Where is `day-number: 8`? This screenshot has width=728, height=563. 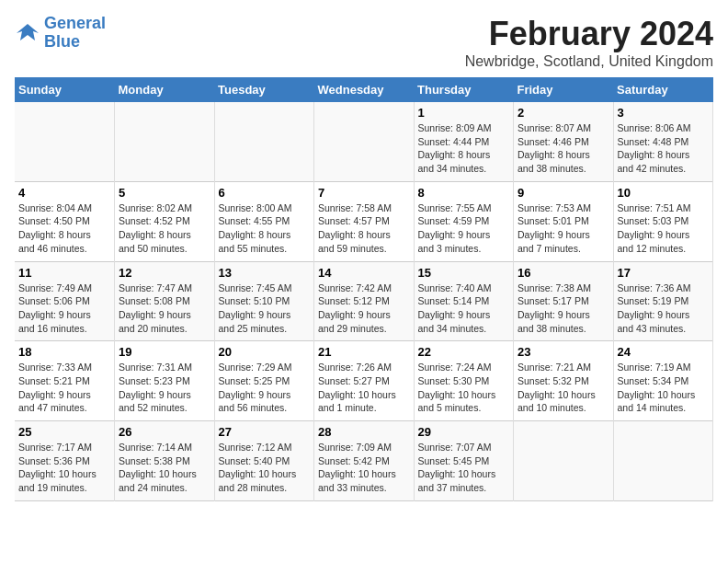 day-number: 8 is located at coordinates (464, 193).